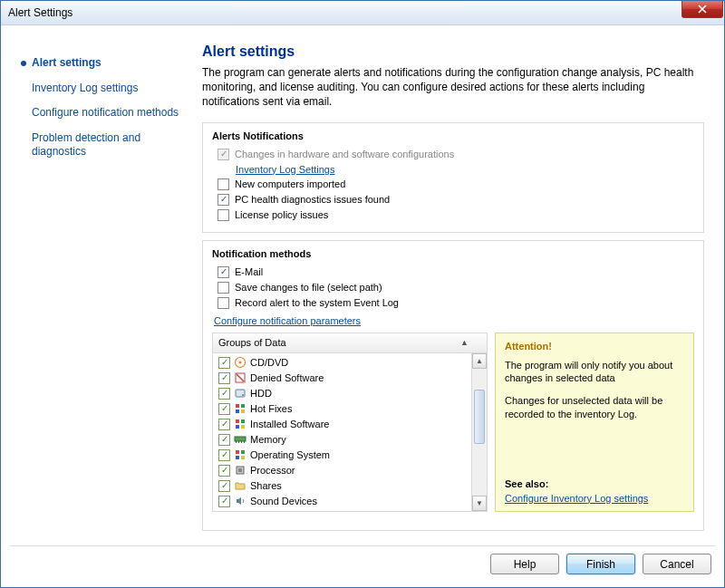 The height and width of the screenshot is (588, 725). Describe the element at coordinates (350, 471) in the screenshot. I see `list-item: Processor` at that location.